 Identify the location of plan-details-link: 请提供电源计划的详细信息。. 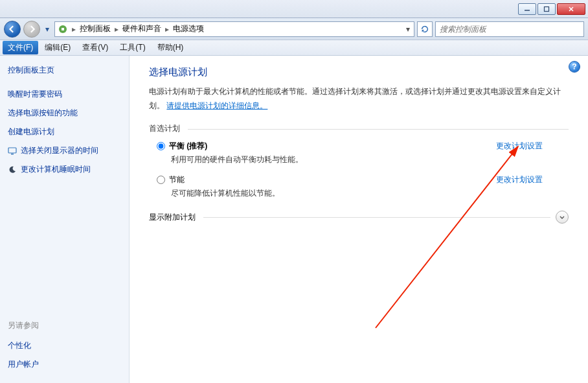
(217, 106).